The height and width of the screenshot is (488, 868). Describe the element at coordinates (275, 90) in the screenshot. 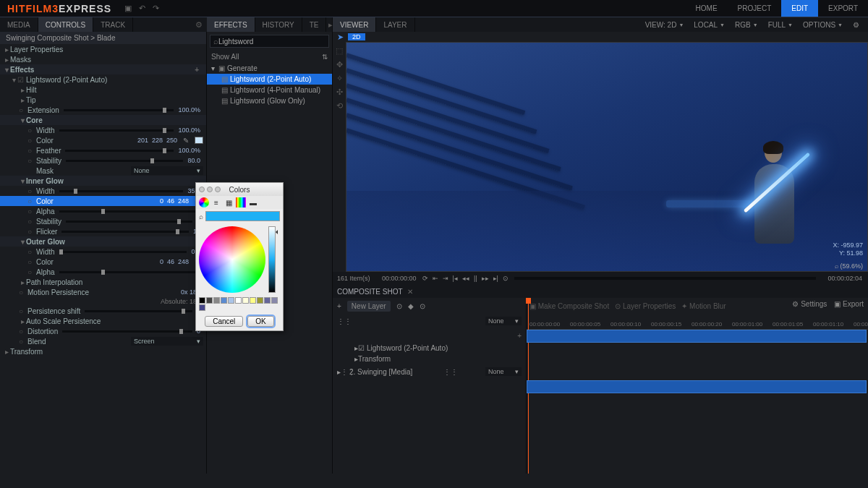

I see `effect-ls-4point: Lightsword (4-Point Manual)` at that location.